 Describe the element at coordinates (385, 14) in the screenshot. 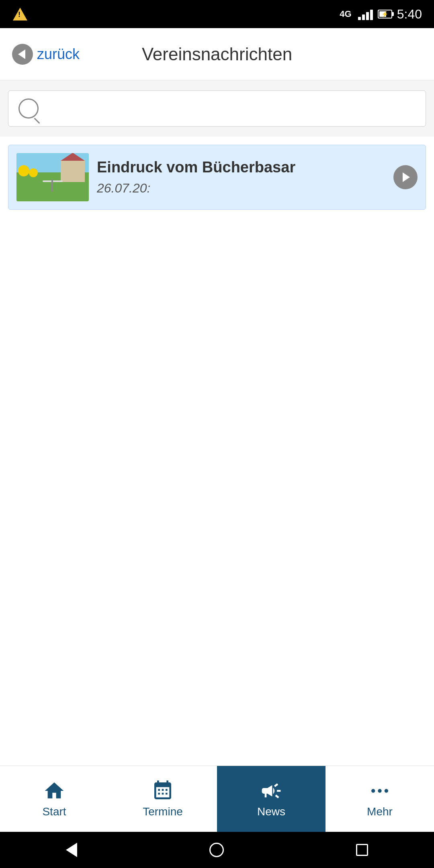

I see `battery-icon: ⚡` at that location.